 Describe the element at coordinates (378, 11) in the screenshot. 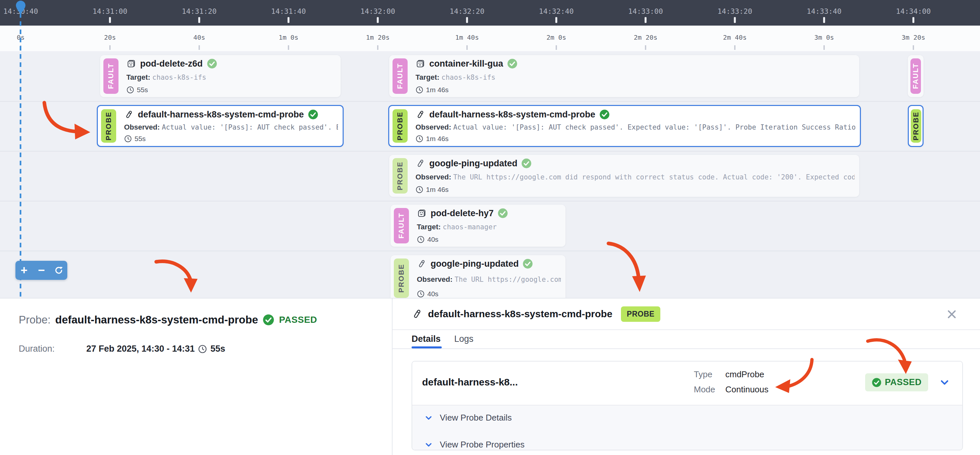

I see `clock-tick-label: 14:32:00` at that location.